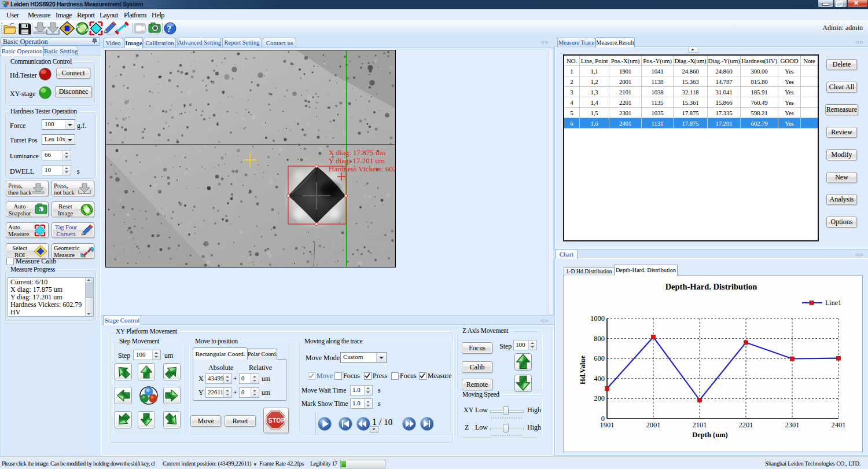  I want to click on svg-text: 600, so click(599, 358).